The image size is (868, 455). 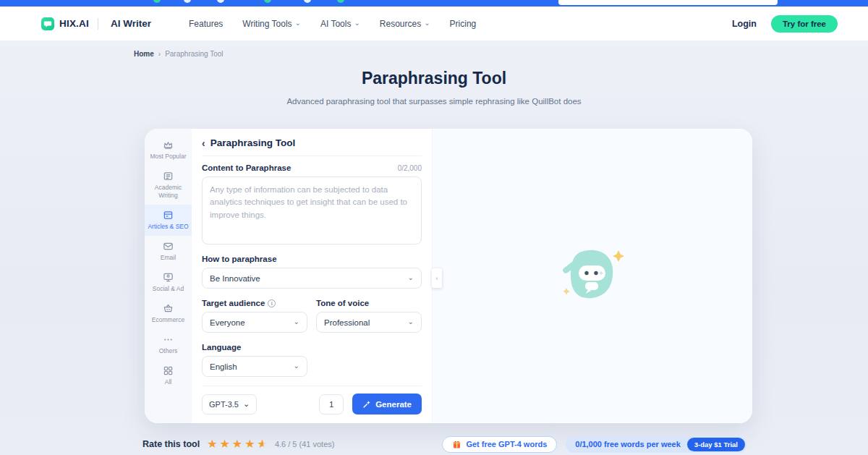 I want to click on sidebar-item-label: Others, so click(x=169, y=352).